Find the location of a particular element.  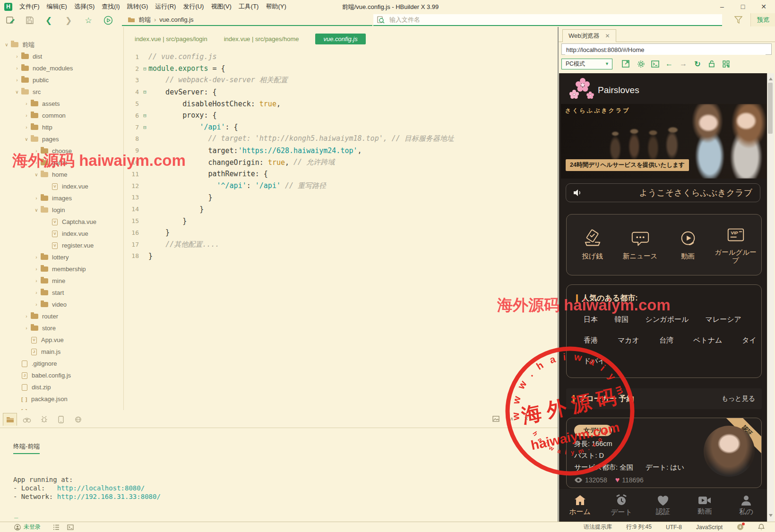

menu-help: 帮助(Y) is located at coordinates (276, 7).